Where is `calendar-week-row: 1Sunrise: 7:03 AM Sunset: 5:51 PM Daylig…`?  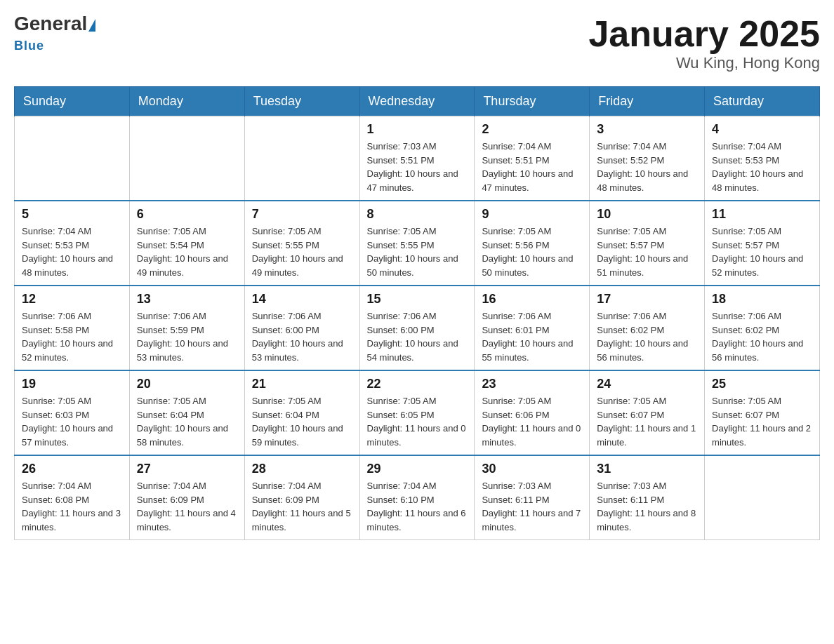 calendar-week-row: 1Sunrise: 7:03 AM Sunset: 5:51 PM Daylig… is located at coordinates (417, 159).